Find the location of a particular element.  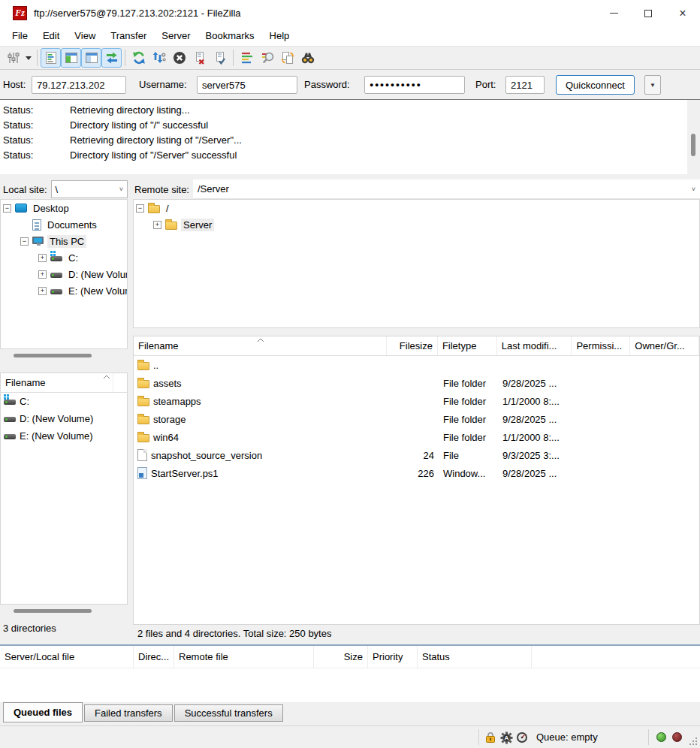

site-manager-icon is located at coordinates (14, 58).